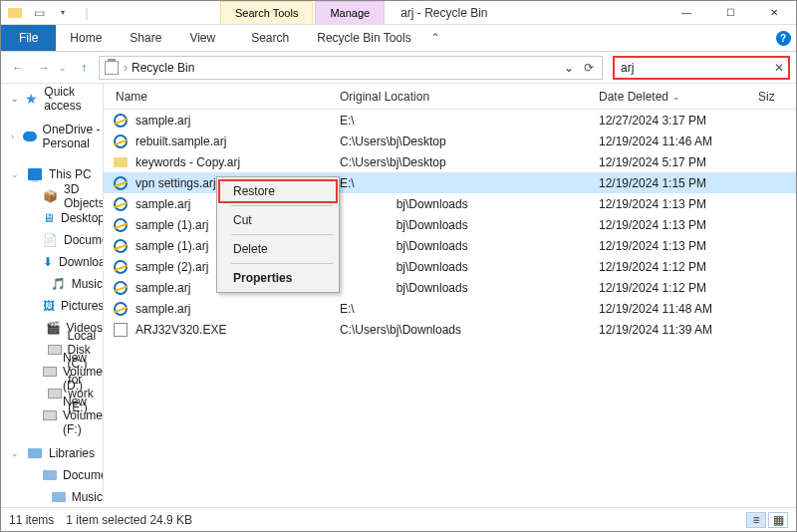 This screenshot has height=532, width=797. What do you see at coordinates (688, 288) in the screenshot?
I see `file-date: 12/19/2024 1:12 PM` at bounding box center [688, 288].